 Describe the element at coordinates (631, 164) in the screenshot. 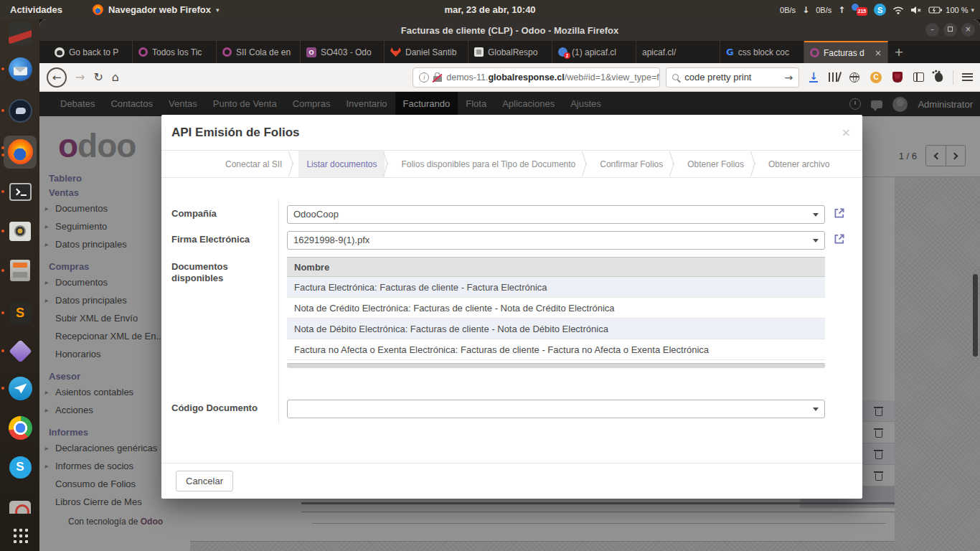

I see `step-confirmar-folios: Confirmar Folios` at that location.